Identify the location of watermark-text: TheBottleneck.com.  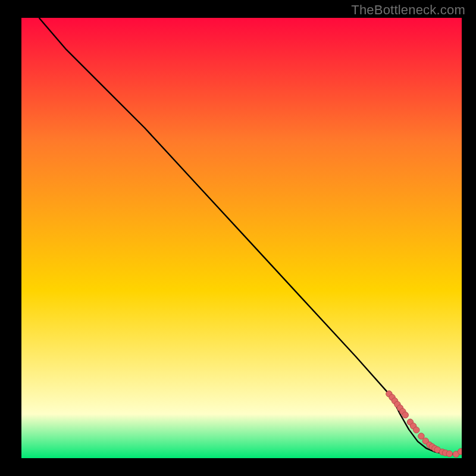
(408, 10).